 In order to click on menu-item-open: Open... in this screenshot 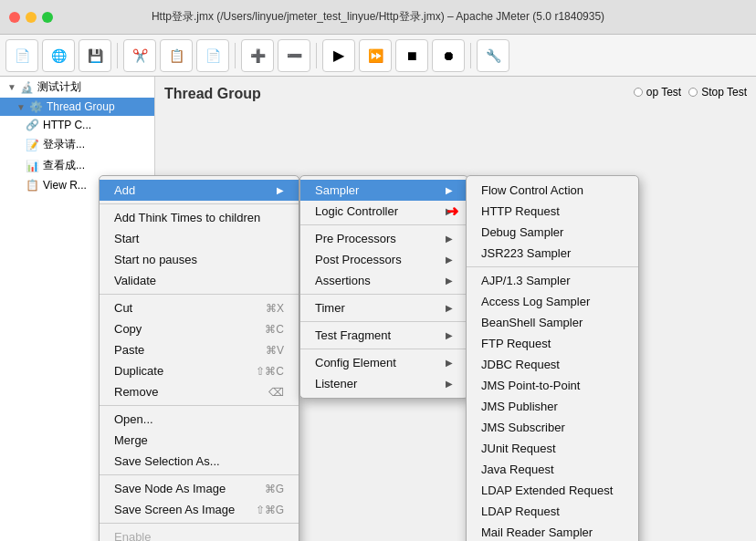, I will do `click(199, 420)`.